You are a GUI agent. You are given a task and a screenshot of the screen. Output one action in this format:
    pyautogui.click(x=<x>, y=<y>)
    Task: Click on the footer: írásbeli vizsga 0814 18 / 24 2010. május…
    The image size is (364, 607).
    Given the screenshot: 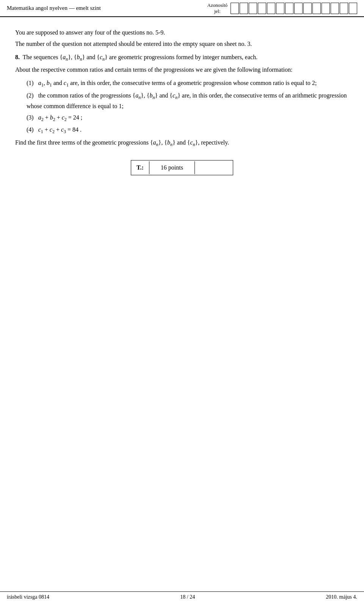 What is the action you would take?
    pyautogui.click(x=182, y=596)
    